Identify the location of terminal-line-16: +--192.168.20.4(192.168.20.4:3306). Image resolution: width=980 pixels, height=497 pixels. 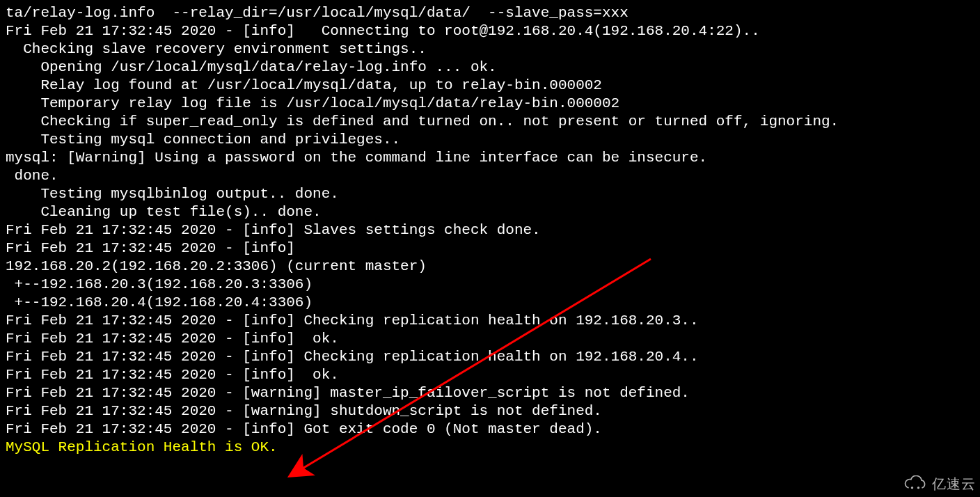
(490, 303).